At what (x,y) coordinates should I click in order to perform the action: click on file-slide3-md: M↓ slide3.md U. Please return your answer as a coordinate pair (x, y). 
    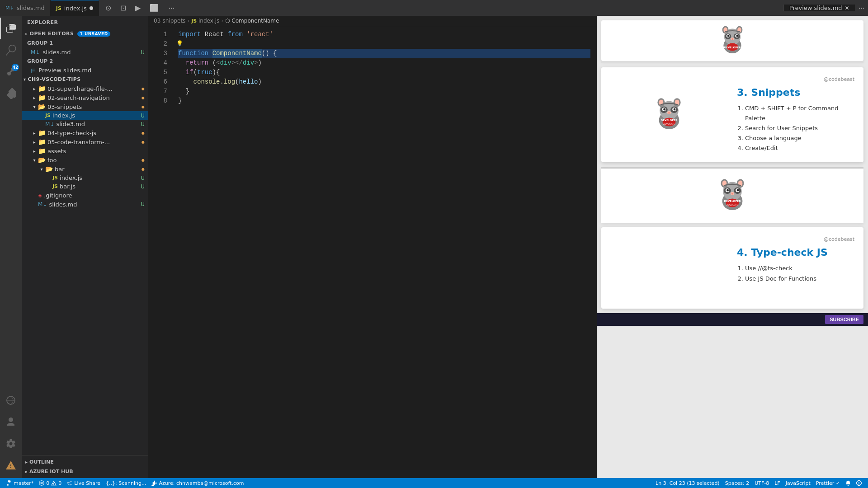
    Looking at the image, I should click on (85, 124).